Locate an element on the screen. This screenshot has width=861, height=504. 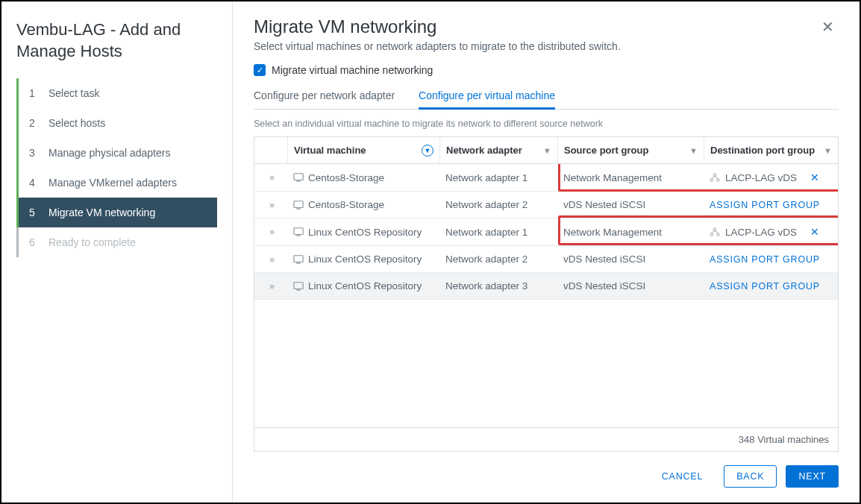
wizard-steps: 1 Select task 2 Select hosts 3 Manage ph… is located at coordinates (116, 168).